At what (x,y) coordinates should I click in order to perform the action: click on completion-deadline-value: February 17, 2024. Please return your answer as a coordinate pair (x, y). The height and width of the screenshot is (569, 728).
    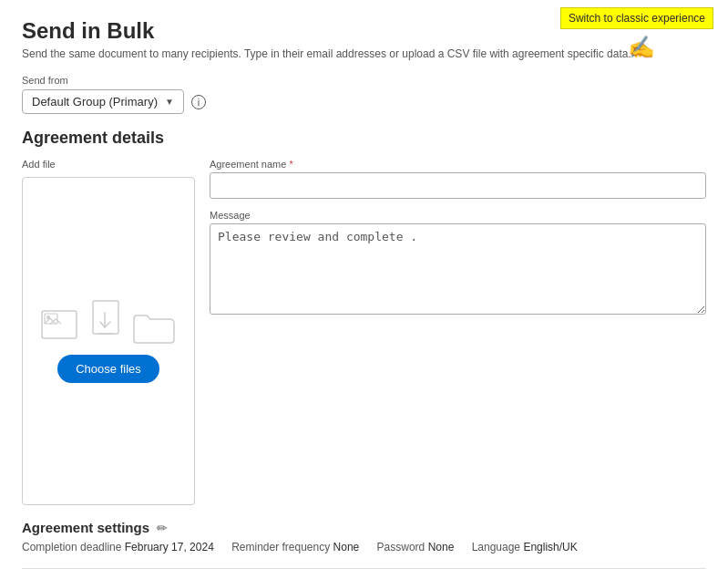
    Looking at the image, I should click on (169, 547).